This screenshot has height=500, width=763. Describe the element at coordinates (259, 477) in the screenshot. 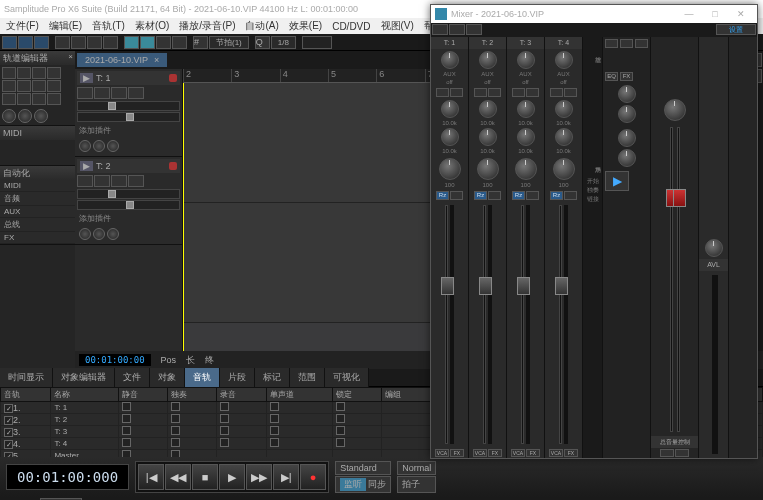

I see `ffwd-button: ▶▶` at that location.